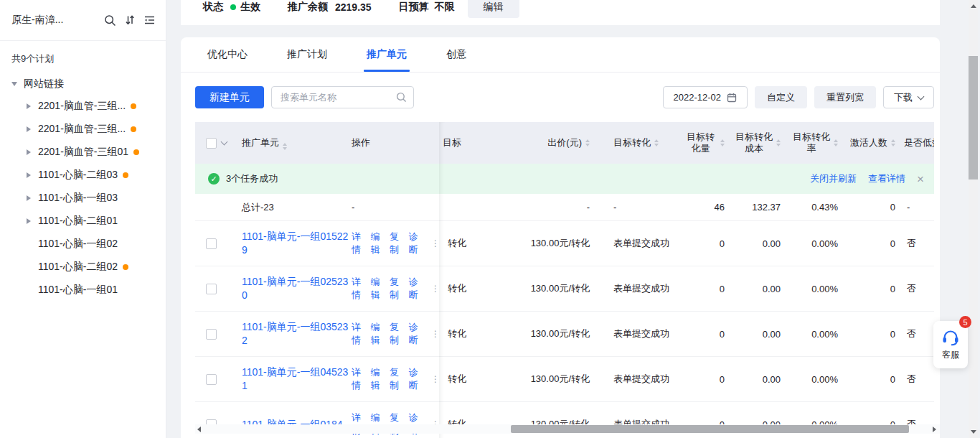 Image resolution: width=980 pixels, height=438 pixels. What do you see at coordinates (214, 179) in the screenshot?
I see `success-check-icon: ✓` at bounding box center [214, 179].